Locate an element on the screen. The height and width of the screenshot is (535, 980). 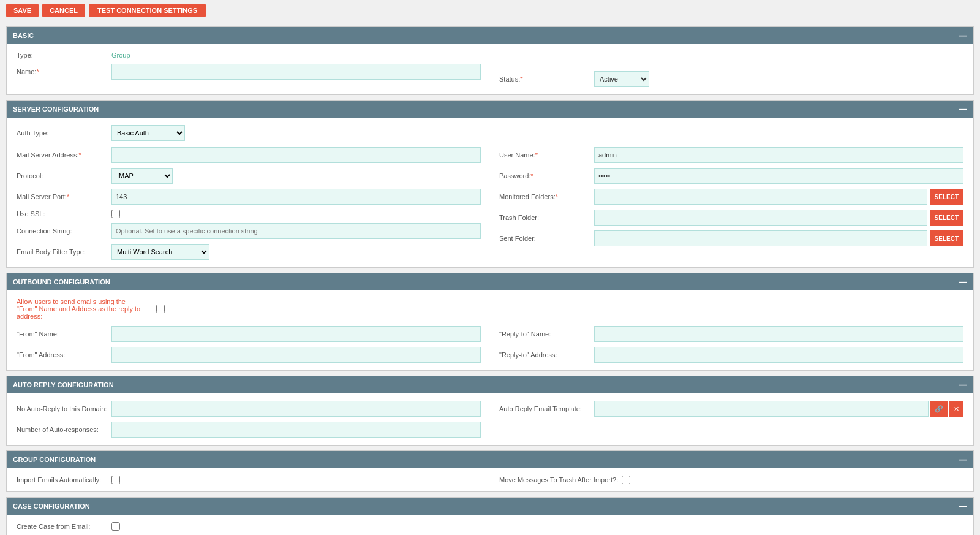
status-label: Status:* is located at coordinates (546, 79).